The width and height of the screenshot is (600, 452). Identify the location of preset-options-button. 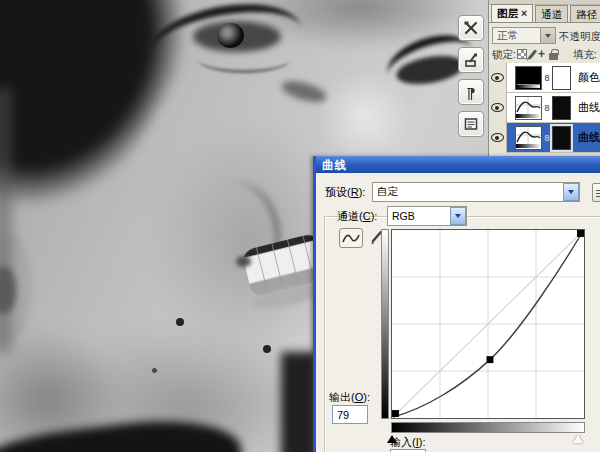
(596, 192).